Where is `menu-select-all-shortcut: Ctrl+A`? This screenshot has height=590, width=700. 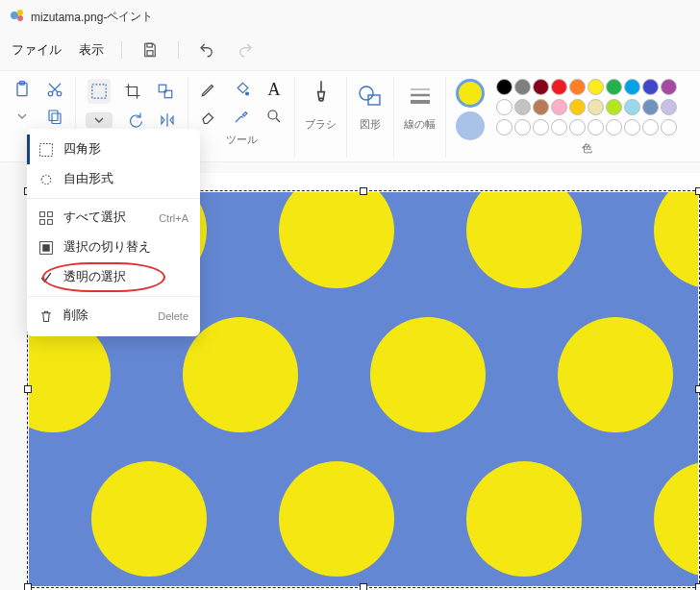 menu-select-all-shortcut: Ctrl+A is located at coordinates (173, 218).